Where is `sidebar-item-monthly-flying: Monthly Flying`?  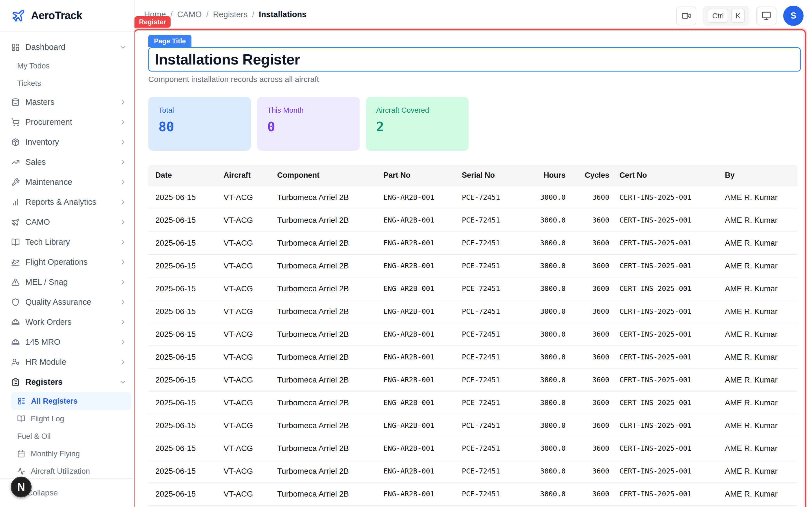
sidebar-item-monthly-flying: Monthly Flying is located at coordinates (67, 454).